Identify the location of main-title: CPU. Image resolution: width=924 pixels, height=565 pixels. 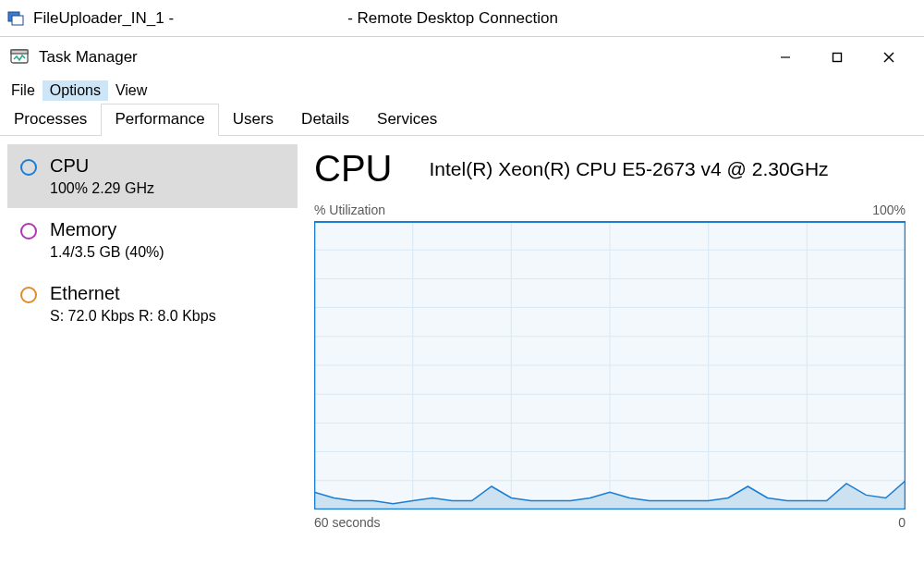
(353, 168).